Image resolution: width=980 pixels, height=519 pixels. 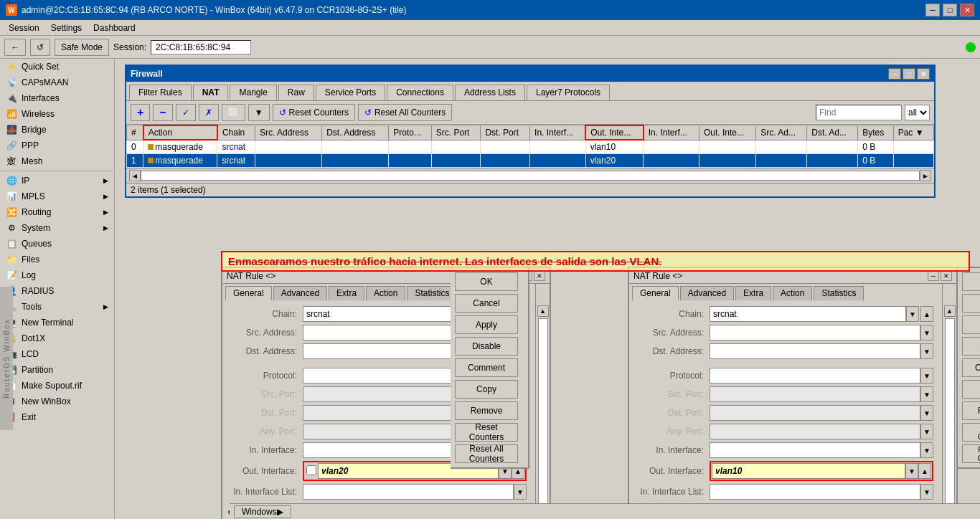 What do you see at coordinates (815, 450) in the screenshot?
I see `nat-right-in-iface-input` at bounding box center [815, 450].